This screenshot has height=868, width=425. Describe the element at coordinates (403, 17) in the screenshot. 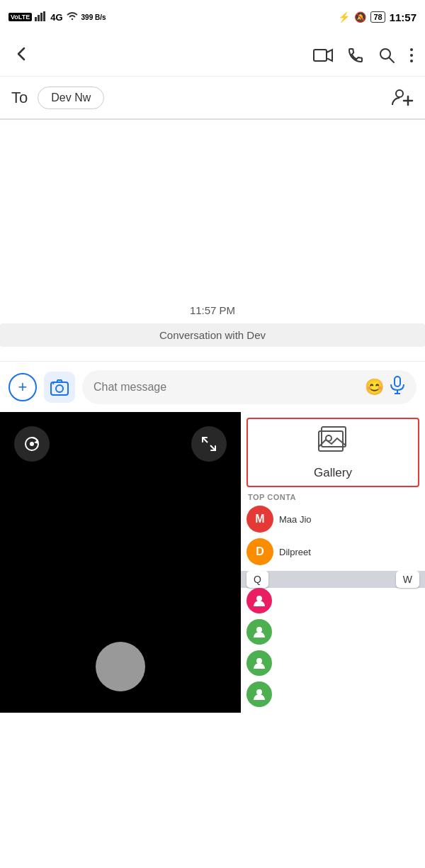

I see `clock: 11:57` at that location.